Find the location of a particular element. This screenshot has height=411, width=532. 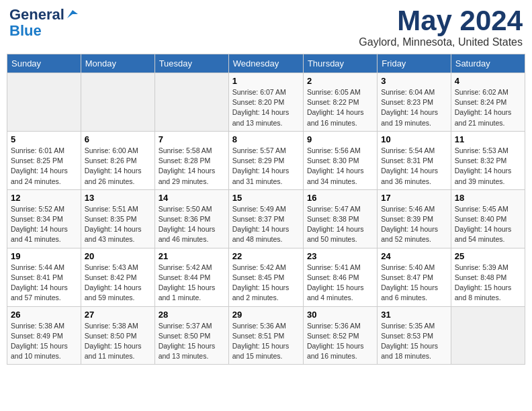

calendar-cell: 13Sunrise: 5:51 AM Sunset: 8:35 PM Dayli… is located at coordinates (118, 219).